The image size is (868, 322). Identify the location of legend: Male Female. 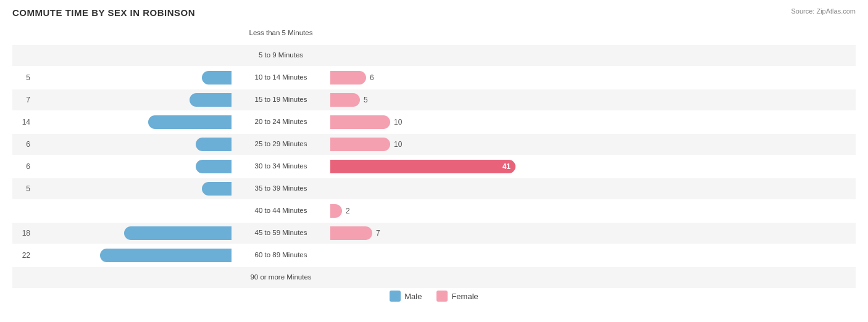
(434, 296).